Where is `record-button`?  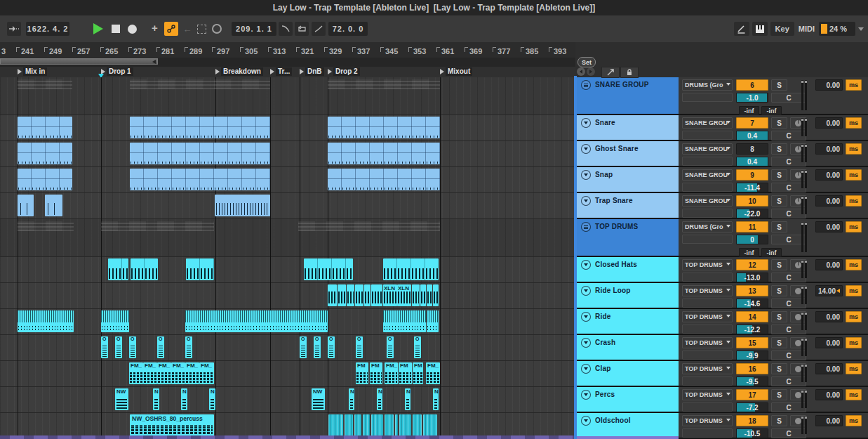
record-button is located at coordinates (132, 30).